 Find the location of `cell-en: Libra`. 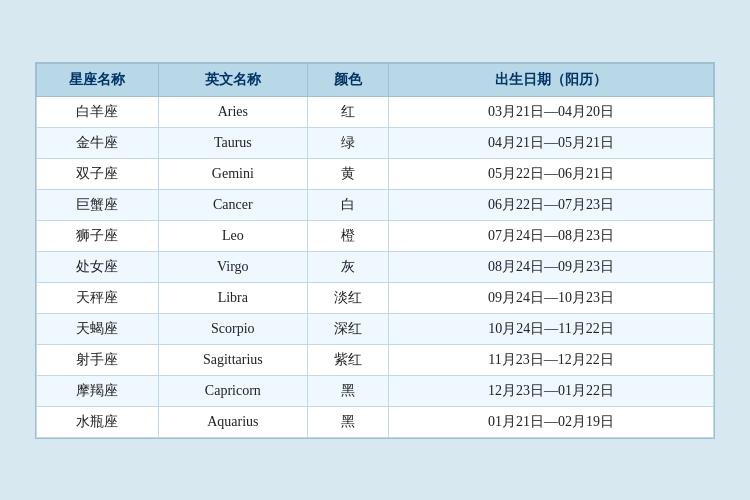

cell-en: Libra is located at coordinates (232, 298).